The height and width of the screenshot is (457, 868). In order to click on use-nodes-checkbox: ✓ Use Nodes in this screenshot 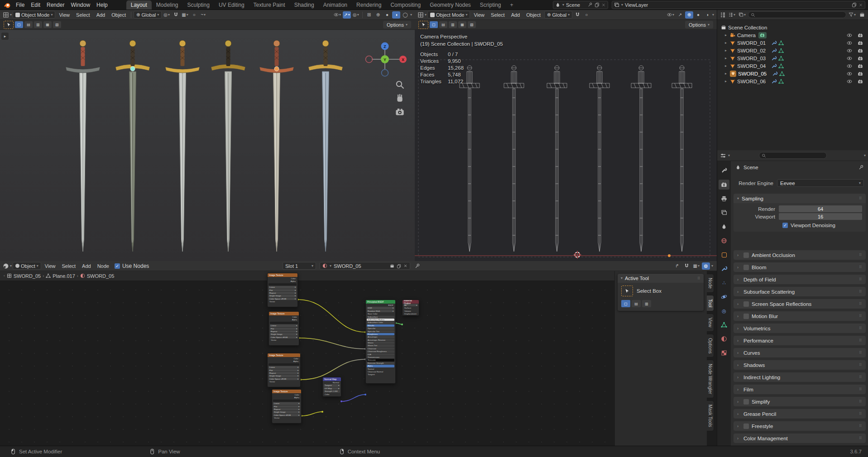, I will do `click(132, 266)`.